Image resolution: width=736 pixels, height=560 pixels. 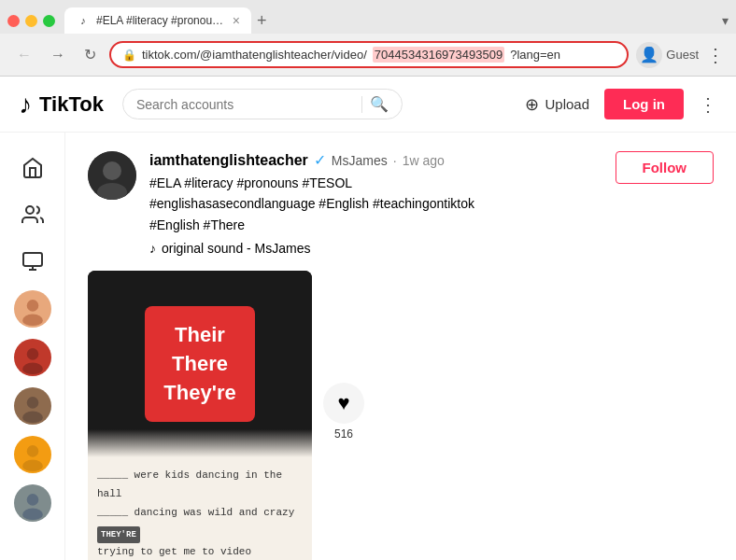 What do you see at coordinates (665, 168) in the screenshot?
I see `follow-button: Follow` at bounding box center [665, 168].